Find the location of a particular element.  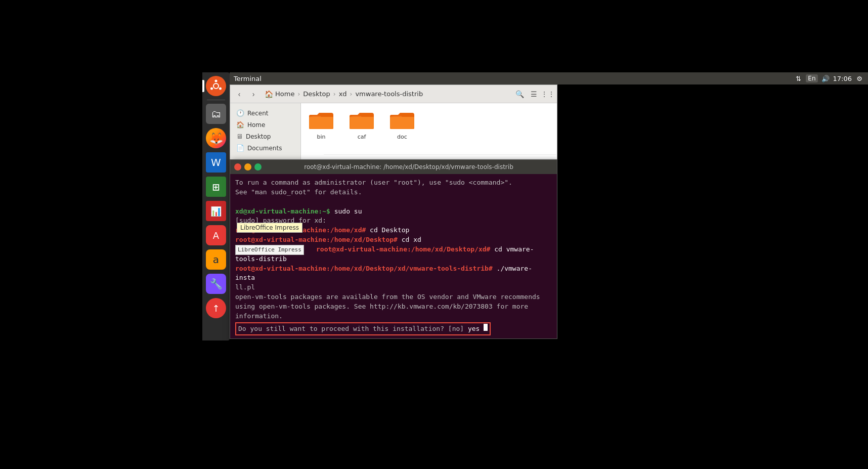

fm-search-button: 🔍 is located at coordinates (519, 94).